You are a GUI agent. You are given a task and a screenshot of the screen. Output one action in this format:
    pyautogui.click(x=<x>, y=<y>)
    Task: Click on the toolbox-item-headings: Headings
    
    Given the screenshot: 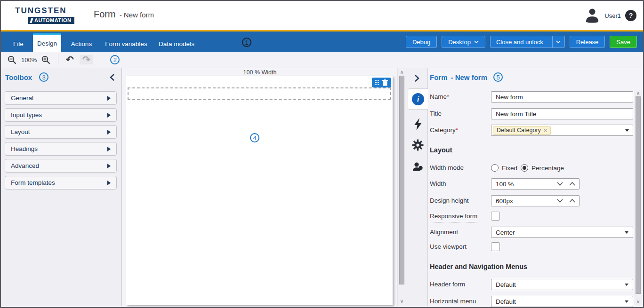 What is the action you would take?
    pyautogui.click(x=61, y=149)
    